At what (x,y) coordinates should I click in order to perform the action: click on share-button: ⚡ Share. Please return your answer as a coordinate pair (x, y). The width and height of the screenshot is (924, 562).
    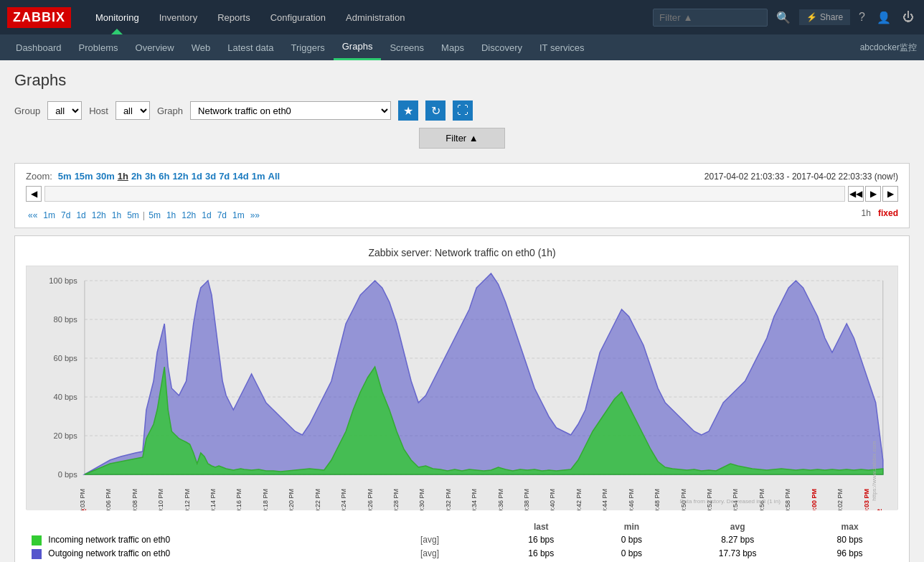
    Looking at the image, I should click on (825, 17).